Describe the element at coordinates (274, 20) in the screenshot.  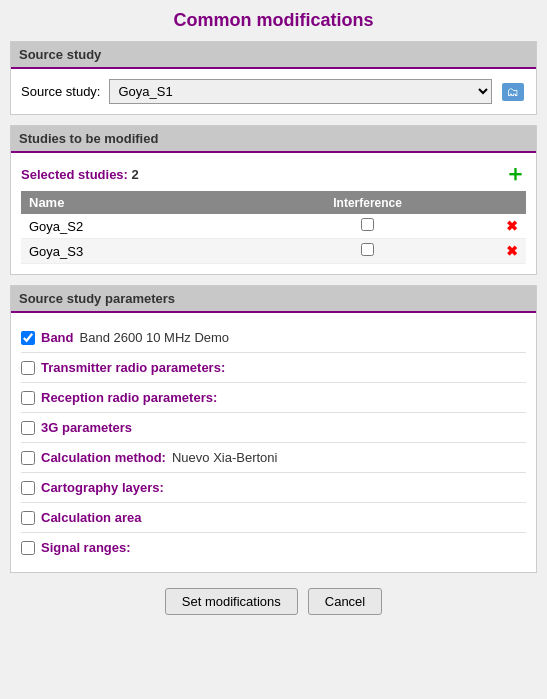
I see `page-title: Common modifications` at that location.